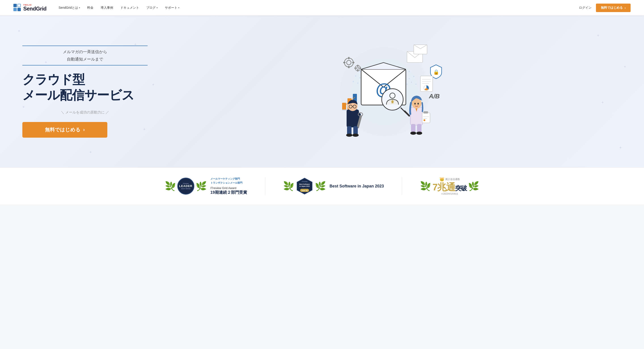 This screenshot has width=644, height=349. I want to click on volume-number: 7兆通突破, so click(450, 187).